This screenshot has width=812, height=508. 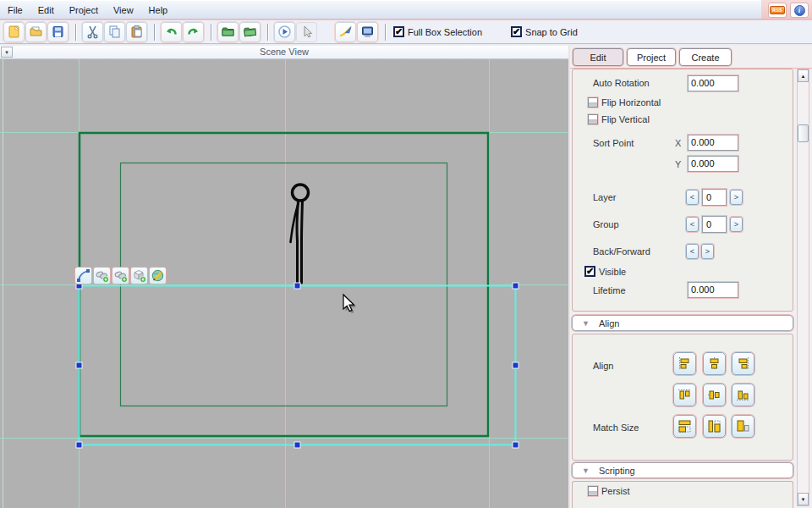 I want to click on edit-world-button, so click(x=157, y=276).